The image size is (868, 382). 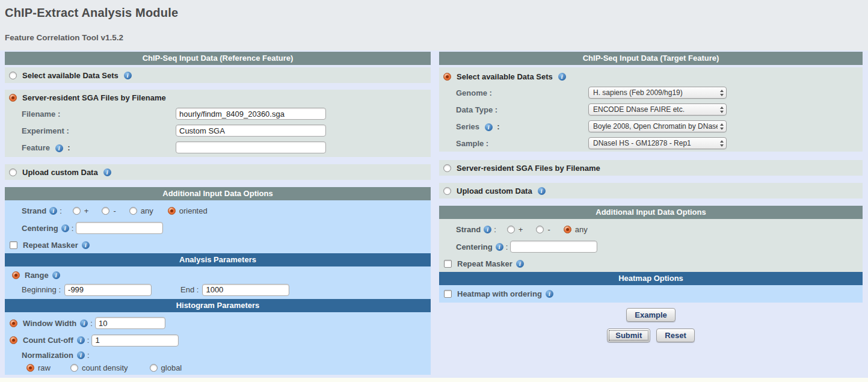 I want to click on target-sample-select: DNaseI HS - GM12878 - Rep1, so click(x=657, y=143).